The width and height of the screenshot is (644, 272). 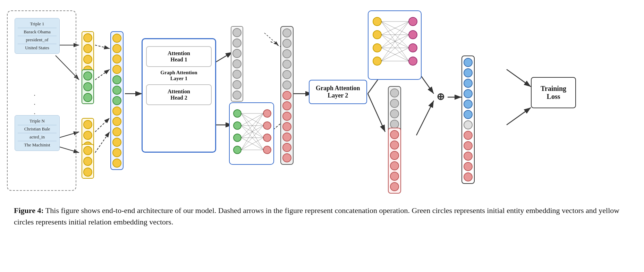 What do you see at coordinates (35, 105) in the screenshot?
I see `triple-dots: ···` at bounding box center [35, 105].